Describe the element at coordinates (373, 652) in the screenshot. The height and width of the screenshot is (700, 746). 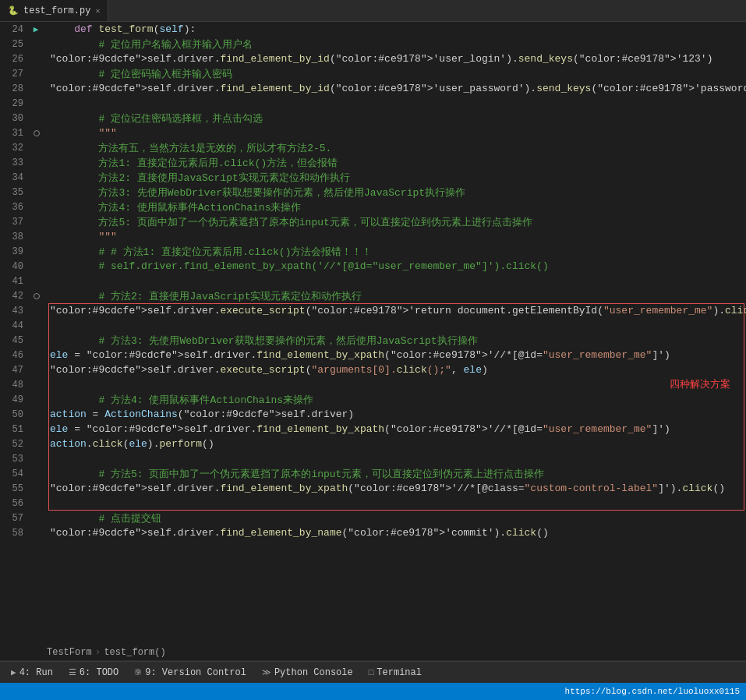
I see `breadcrumb-bar: TestForm › test_form()` at that location.